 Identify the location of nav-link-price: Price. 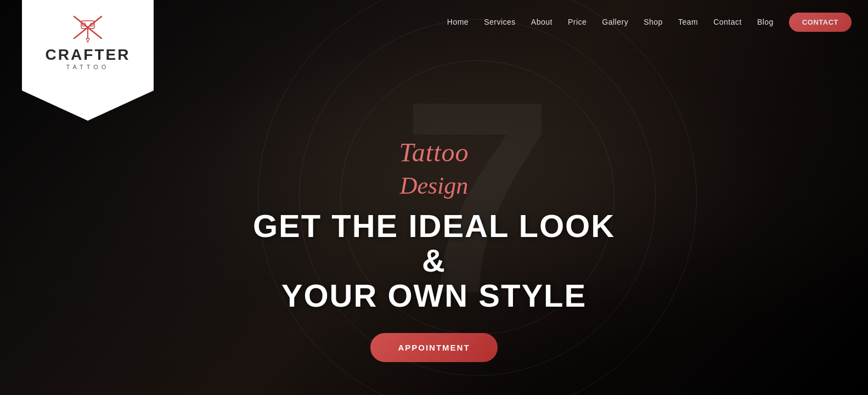
(577, 22).